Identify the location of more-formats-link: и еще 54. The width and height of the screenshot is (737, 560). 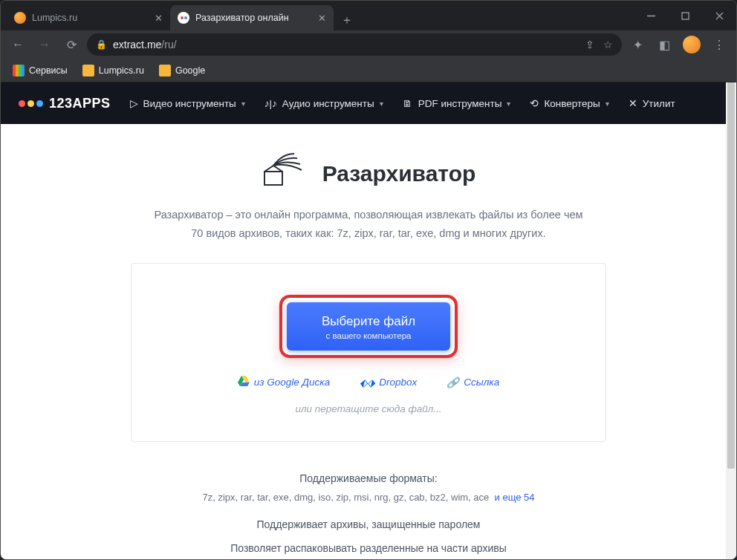
(515, 498).